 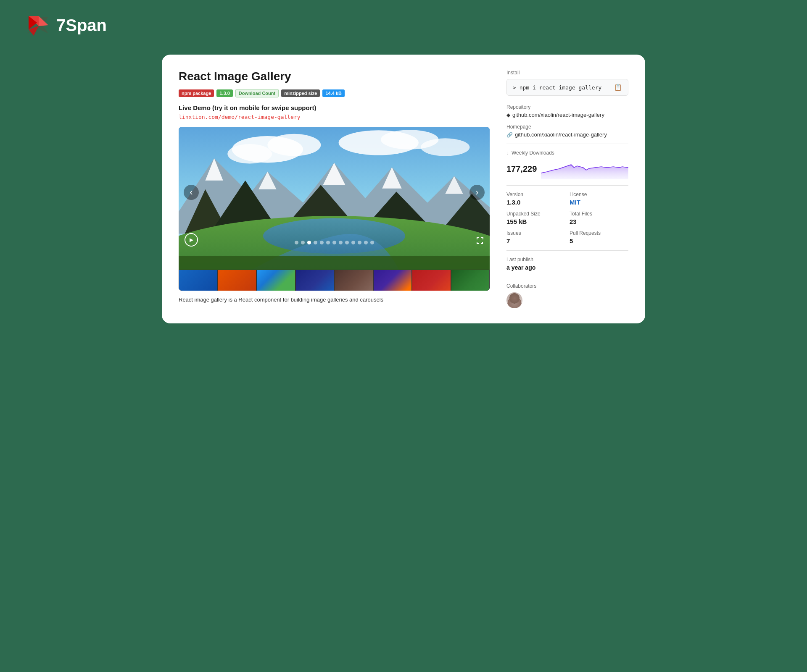 What do you see at coordinates (567, 165) in the screenshot?
I see `weekly-downloads-section: ↓ Weekly Downloads 177,229` at bounding box center [567, 165].